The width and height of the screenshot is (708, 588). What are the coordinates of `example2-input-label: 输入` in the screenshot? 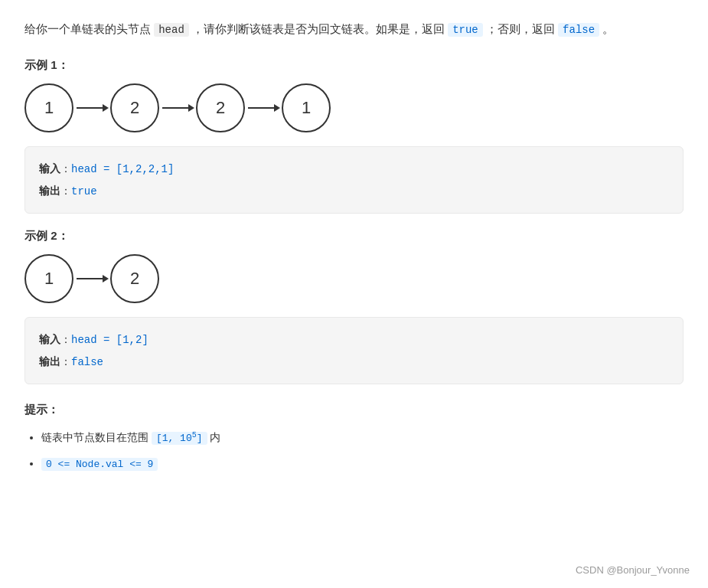 It's located at (50, 339).